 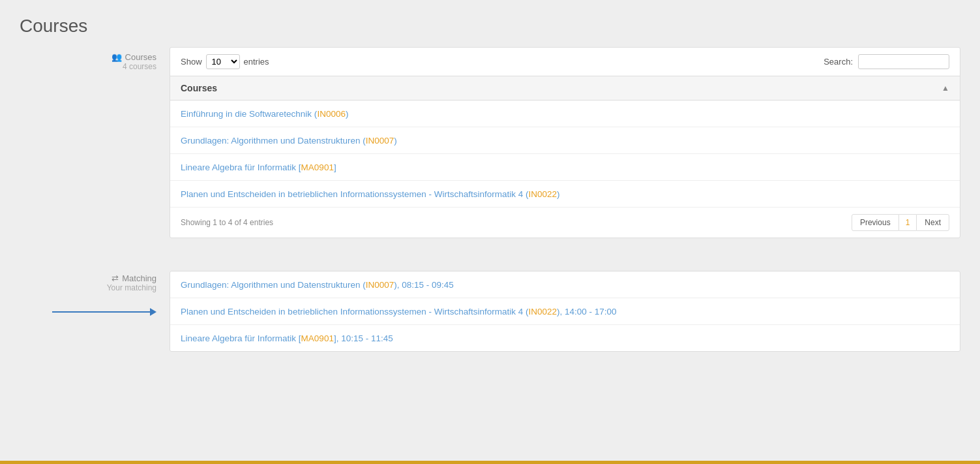 What do you see at coordinates (565, 311) in the screenshot?
I see `matching-panel: Grundlagen: Algorithmen und Datenstruktu…` at bounding box center [565, 311].